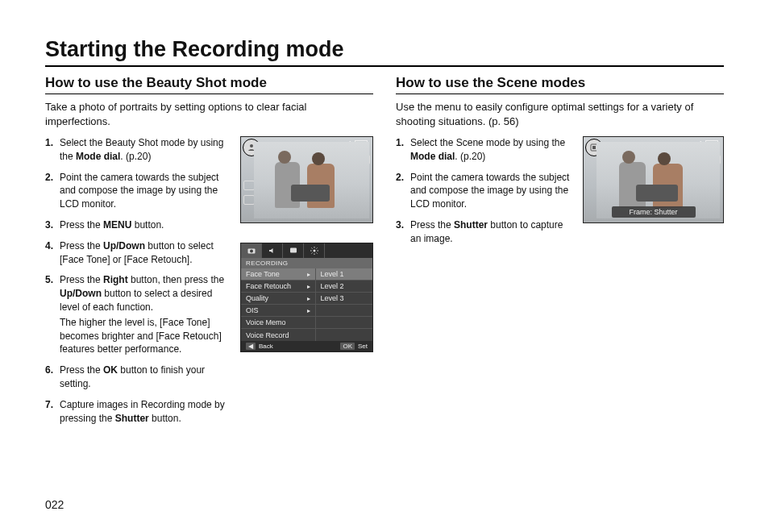  Describe the element at coordinates (653, 212) in the screenshot. I see `scene-frame-label: Frame: Shutter` at that location.